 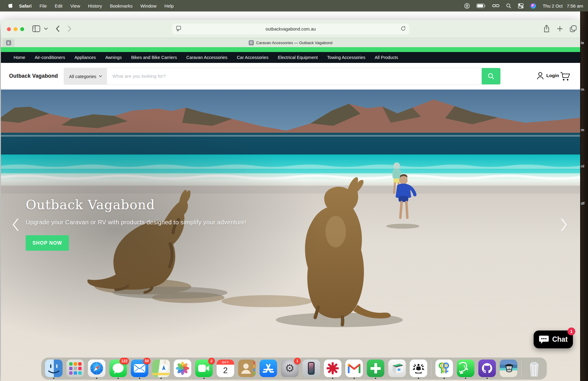 I want to click on dock-app-messages: 122, so click(x=118, y=369).